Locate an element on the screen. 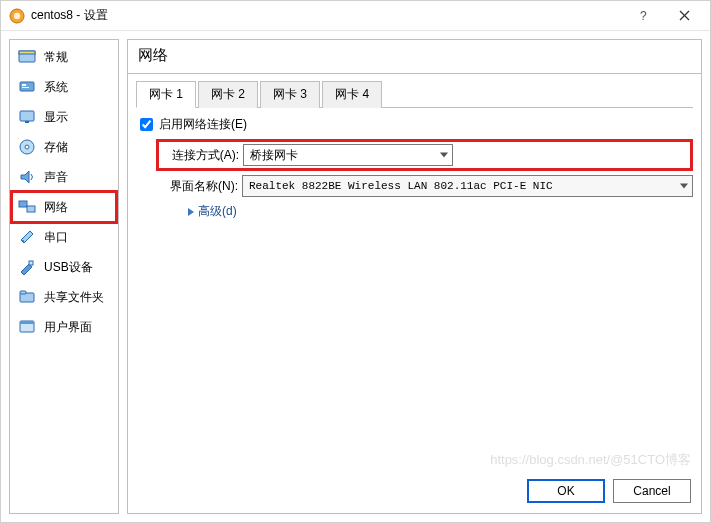 This screenshot has height=523, width=711. interface-name-value: Realtek 8822BE Wireless LAN 802.11ac PCI… is located at coordinates (401, 186).